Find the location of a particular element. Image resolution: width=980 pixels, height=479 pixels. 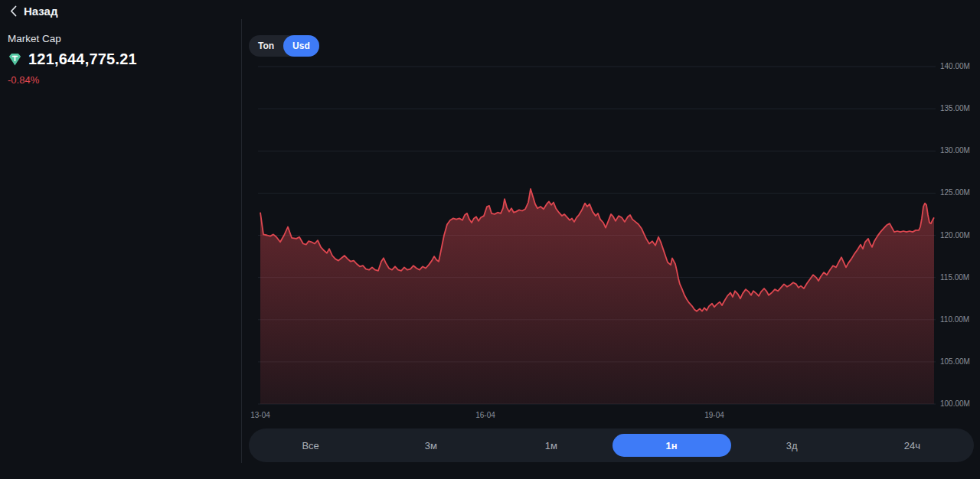

y-axis-tick-label: 140.00M is located at coordinates (956, 67).